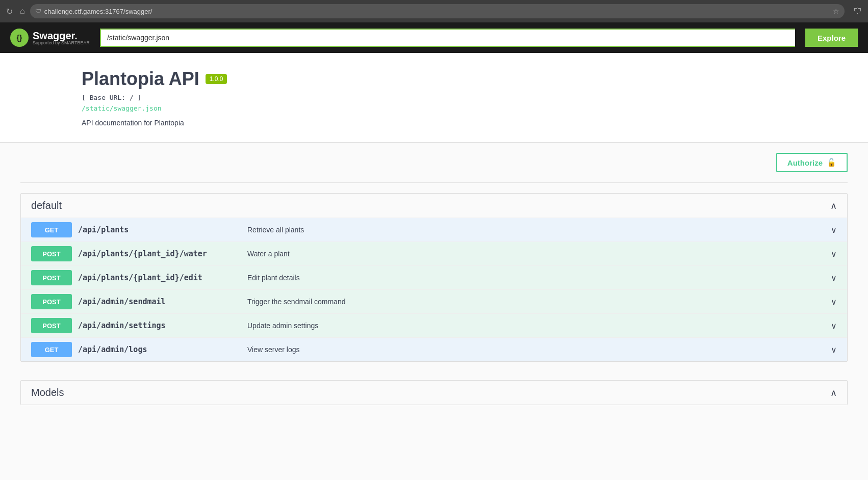 The height and width of the screenshot is (480, 868). I want to click on tag-collapse-icon: ∧, so click(833, 206).